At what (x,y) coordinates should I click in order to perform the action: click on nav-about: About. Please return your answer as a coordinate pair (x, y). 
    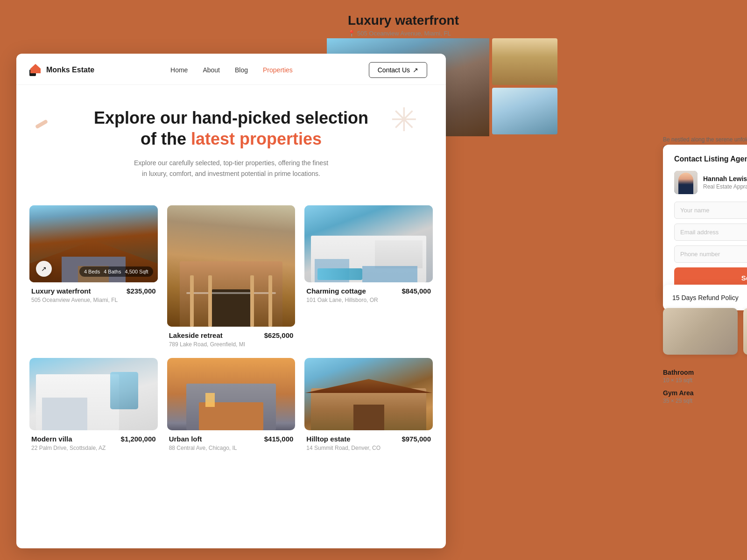
    Looking at the image, I should click on (211, 70).